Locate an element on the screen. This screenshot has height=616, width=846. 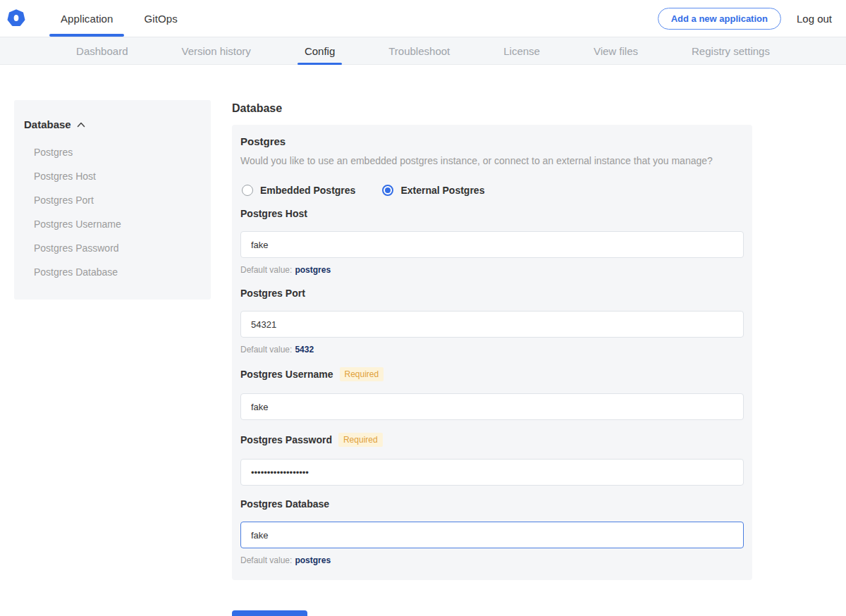
postgres-database-input is located at coordinates (492, 535).